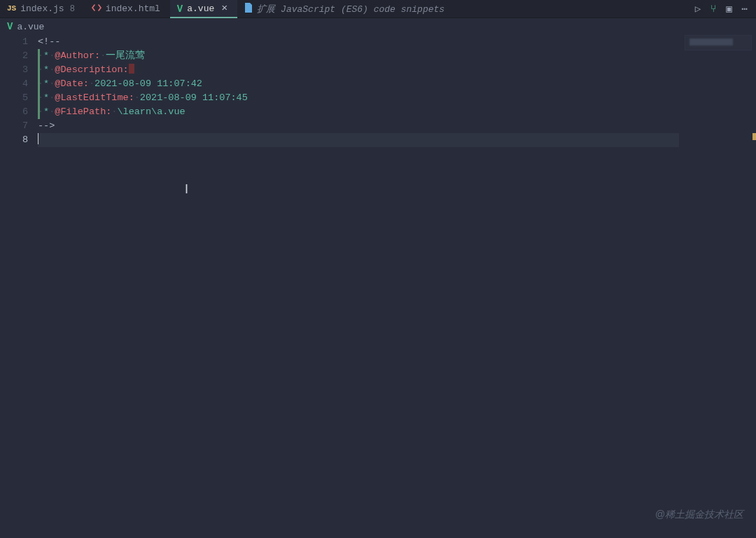 This screenshot has height=538, width=756. What do you see at coordinates (14, 140) in the screenshot?
I see `current-line-number: 8` at bounding box center [14, 140].